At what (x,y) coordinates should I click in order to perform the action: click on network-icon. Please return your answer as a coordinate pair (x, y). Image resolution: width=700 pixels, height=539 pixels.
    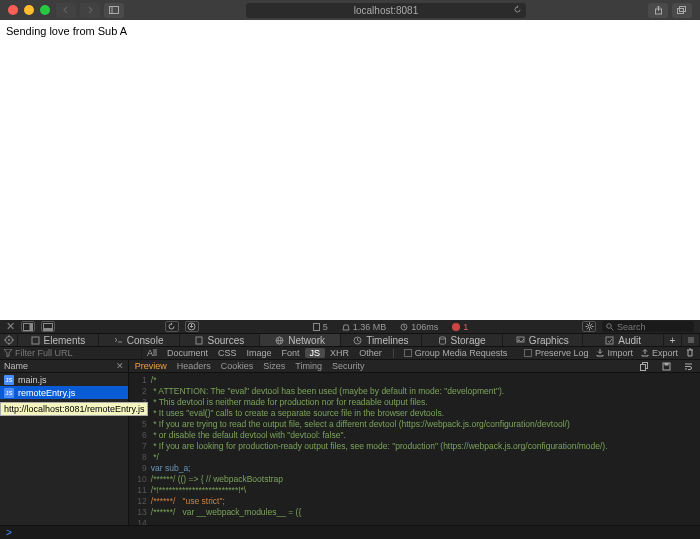
    Looking at the image, I should click on (280, 340).